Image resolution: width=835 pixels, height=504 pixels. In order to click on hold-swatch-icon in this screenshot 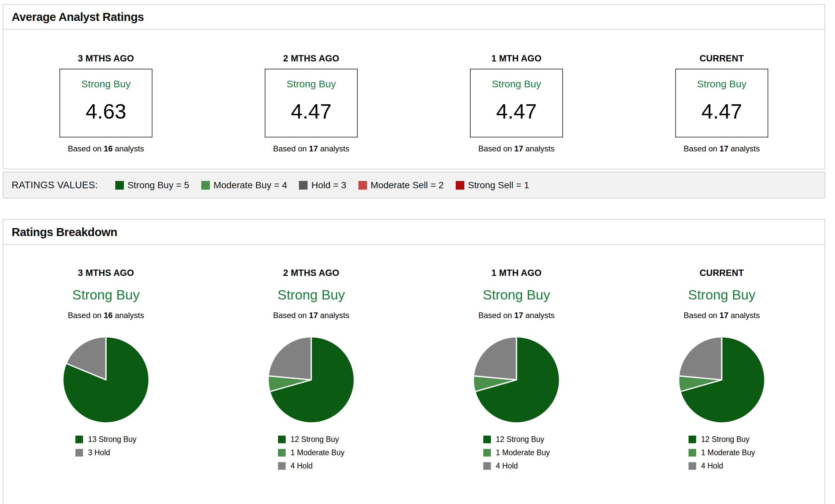, I will do `click(303, 185)`.